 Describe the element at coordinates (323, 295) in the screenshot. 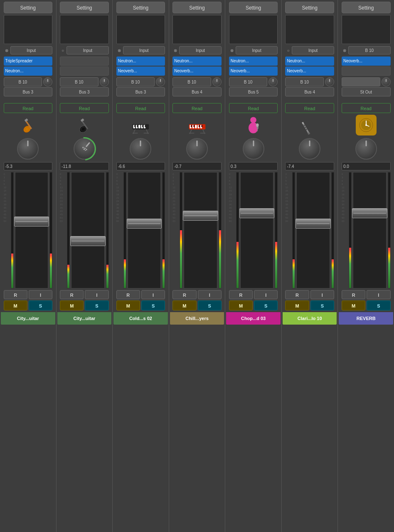

I see `i-btn-6: I` at that location.